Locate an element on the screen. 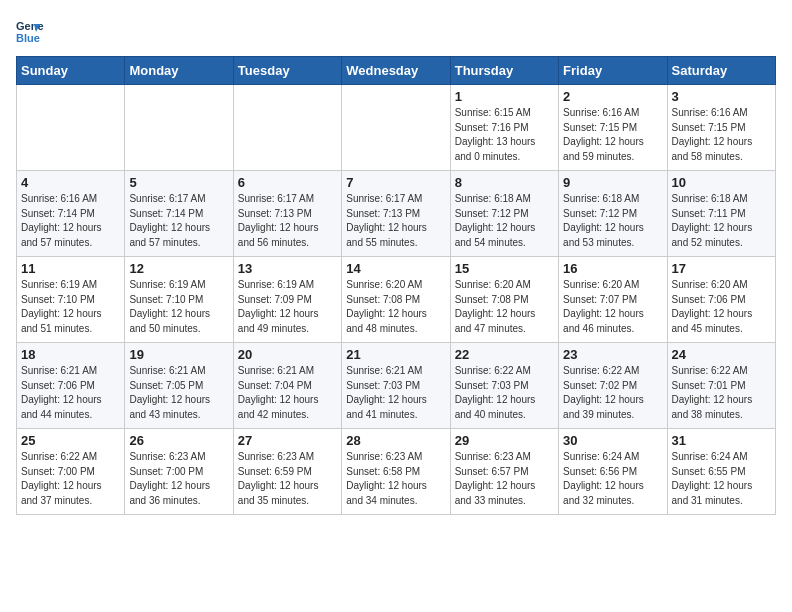 This screenshot has height=612, width=792. calendar-cell: 20Sunrise: 6:21 AM Sunset: 7:04 PM Dayli… is located at coordinates (287, 386).